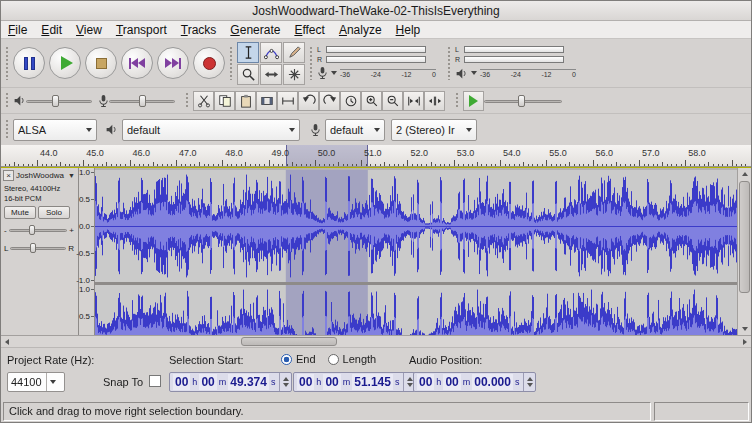 The height and width of the screenshot is (423, 752). Describe the element at coordinates (355, 130) in the screenshot. I see `recording-device-select: default` at that location.